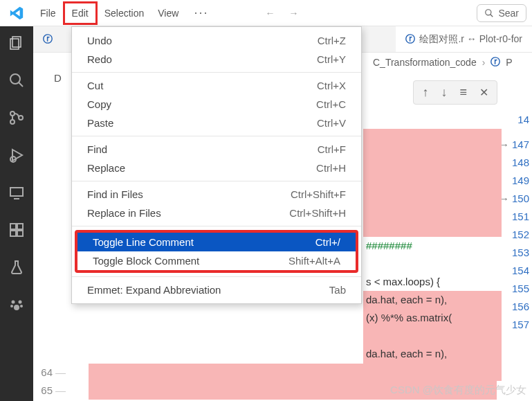  I want to click on nav-back-icon: ←, so click(270, 13).